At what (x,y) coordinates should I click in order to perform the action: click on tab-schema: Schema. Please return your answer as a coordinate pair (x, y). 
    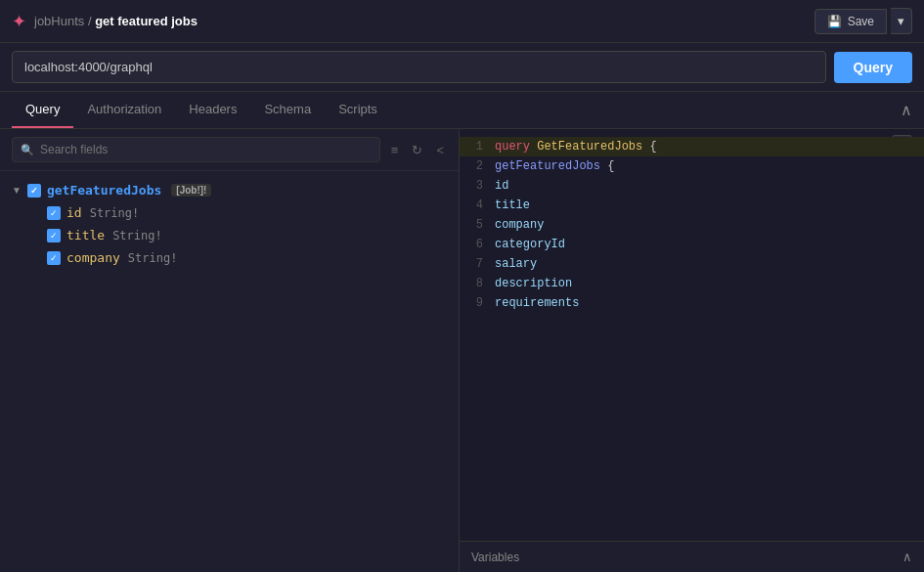
    Looking at the image, I should click on (287, 110).